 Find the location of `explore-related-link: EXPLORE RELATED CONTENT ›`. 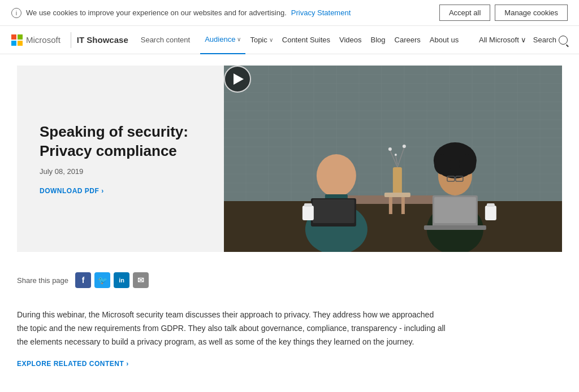

explore-related-link: EXPLORE RELATED CONTENT › is located at coordinates (232, 364).